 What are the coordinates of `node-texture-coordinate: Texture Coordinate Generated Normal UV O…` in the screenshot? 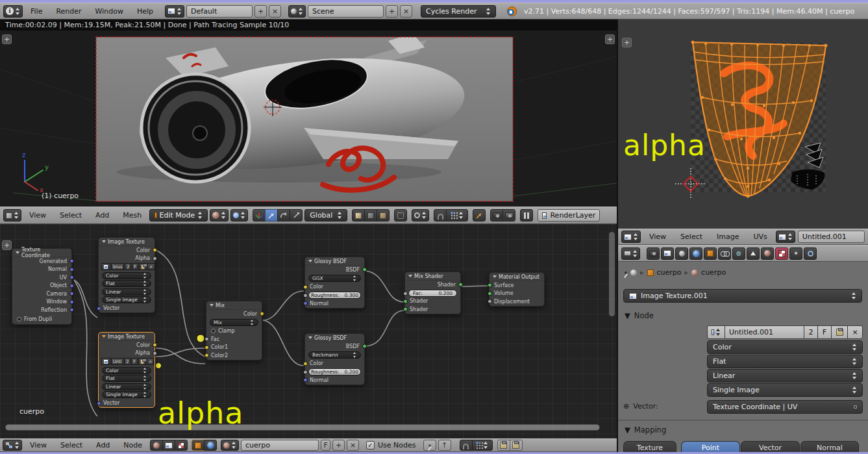 It's located at (42, 286).